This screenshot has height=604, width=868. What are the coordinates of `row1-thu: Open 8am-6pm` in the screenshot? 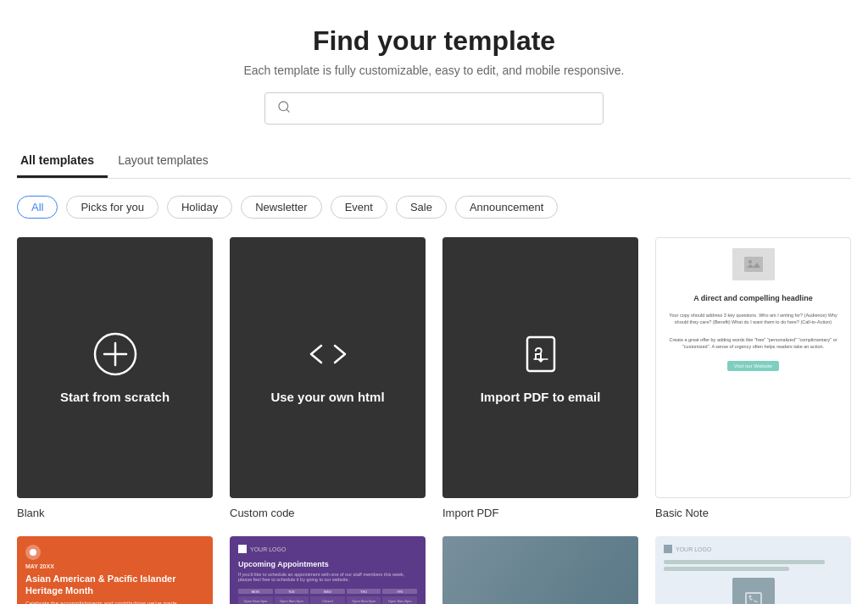 It's located at (364, 600).